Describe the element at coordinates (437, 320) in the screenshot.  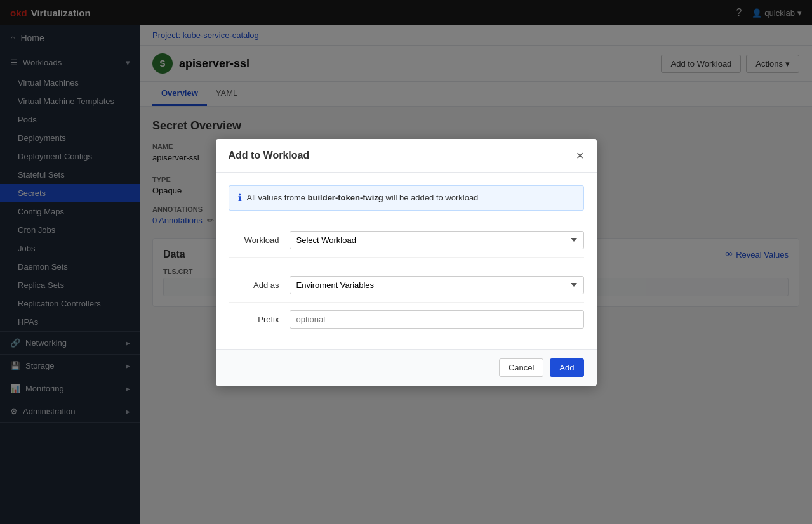
I see `prefix-input` at that location.